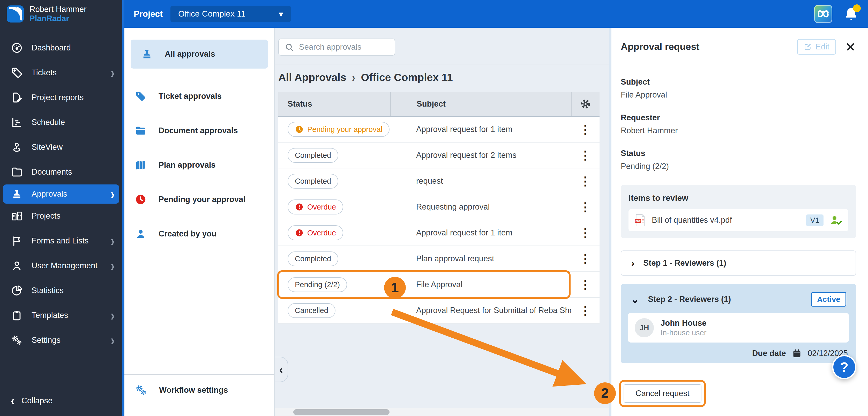 The height and width of the screenshot is (416, 868). I want to click on sidebar-item-dashboard: Dashboard, so click(61, 48).